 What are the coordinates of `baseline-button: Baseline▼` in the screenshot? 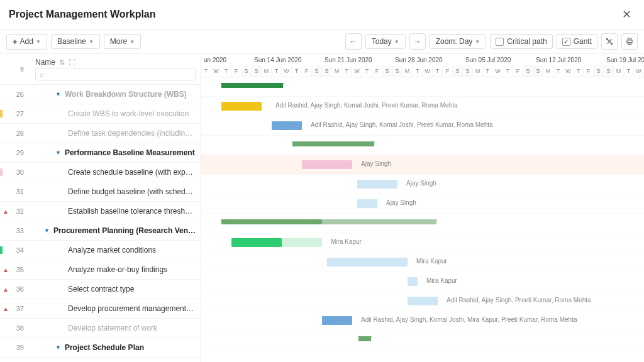 It's located at (75, 41).